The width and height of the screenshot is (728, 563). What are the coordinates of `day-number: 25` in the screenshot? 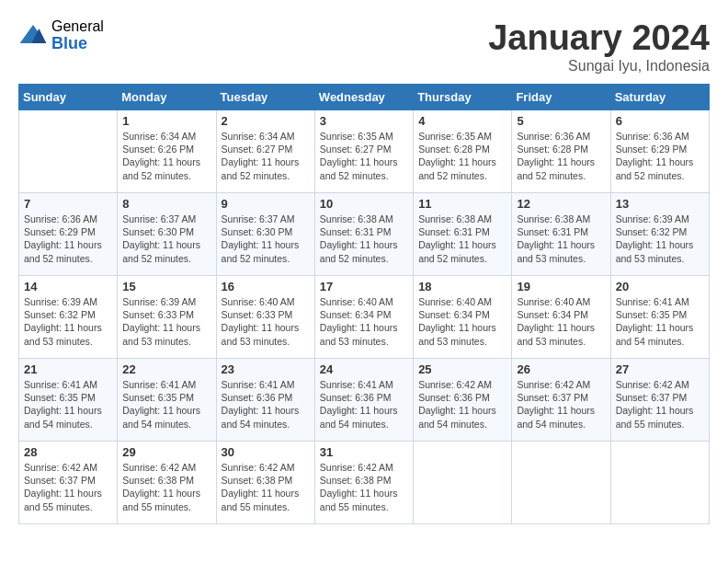 It's located at (462, 370).